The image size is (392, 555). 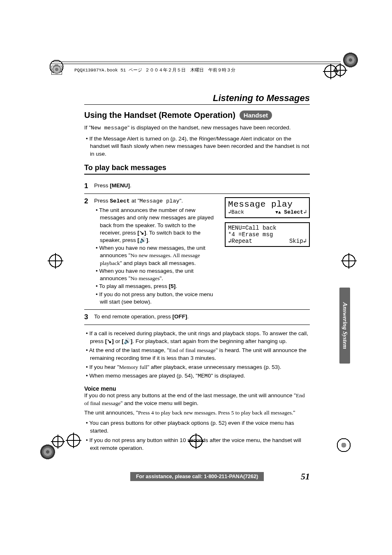 I want to click on note-memo: When memo messages are played (p. 54), "…, so click(x=197, y=376).